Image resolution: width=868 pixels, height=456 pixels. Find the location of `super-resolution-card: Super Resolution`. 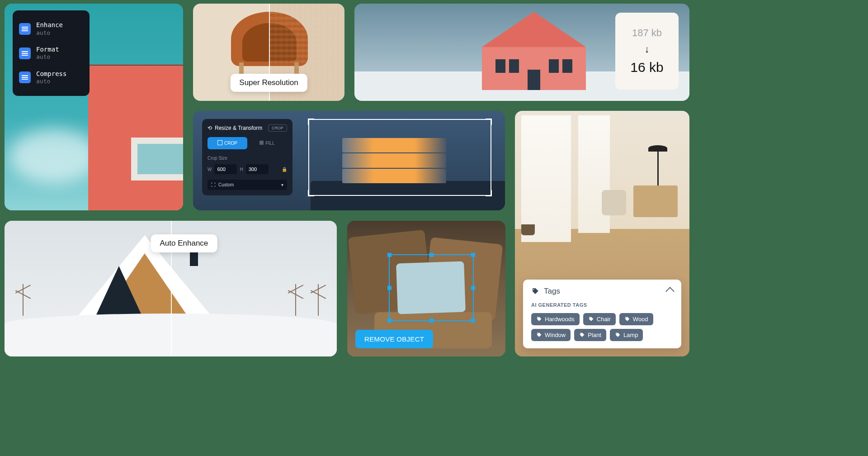

super-resolution-card: Super Resolution is located at coordinates (269, 52).